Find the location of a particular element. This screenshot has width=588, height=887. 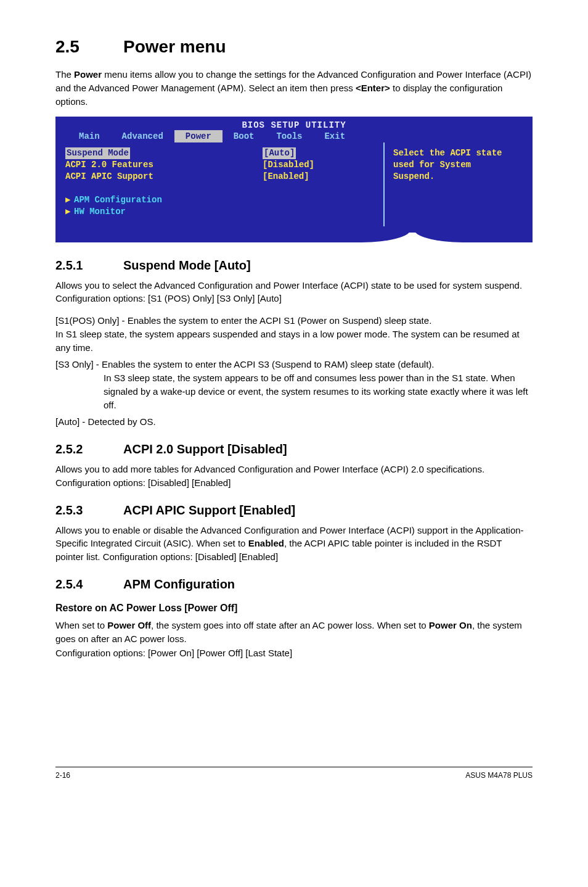

bios-help-line-1: Select the ACPI state is located at coordinates (458, 153).